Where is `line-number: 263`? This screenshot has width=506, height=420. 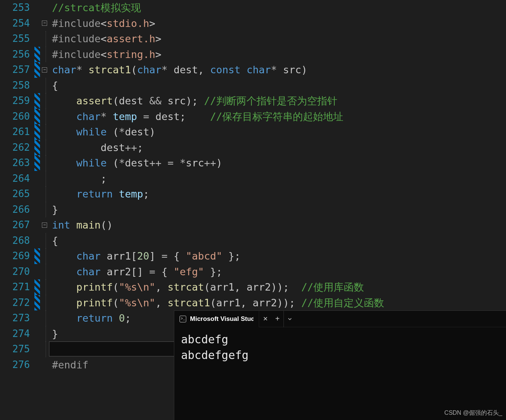
line-number: 263 is located at coordinates (17, 163).